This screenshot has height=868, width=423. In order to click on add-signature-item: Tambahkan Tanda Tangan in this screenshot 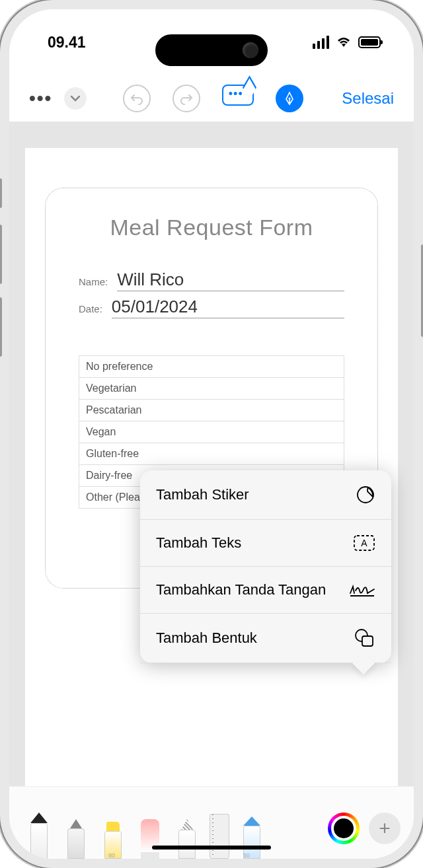, I will do `click(266, 591)`.